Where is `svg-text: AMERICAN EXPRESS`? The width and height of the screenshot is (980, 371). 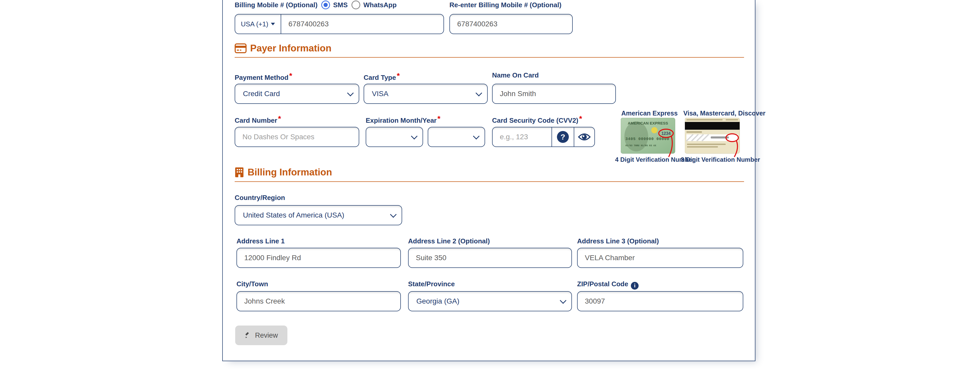
svg-text: AMERICAN EXPRESS is located at coordinates (648, 123).